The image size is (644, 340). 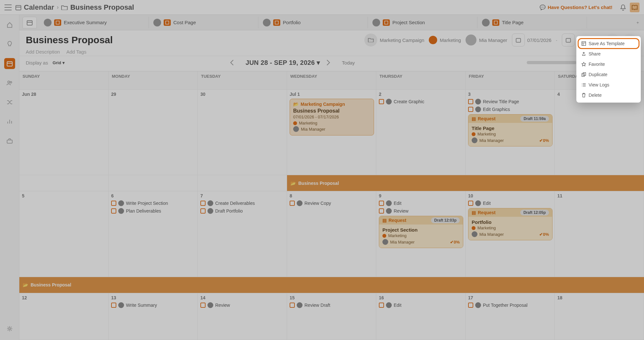 I want to click on tag-dot-icon, so click(x=474, y=228).